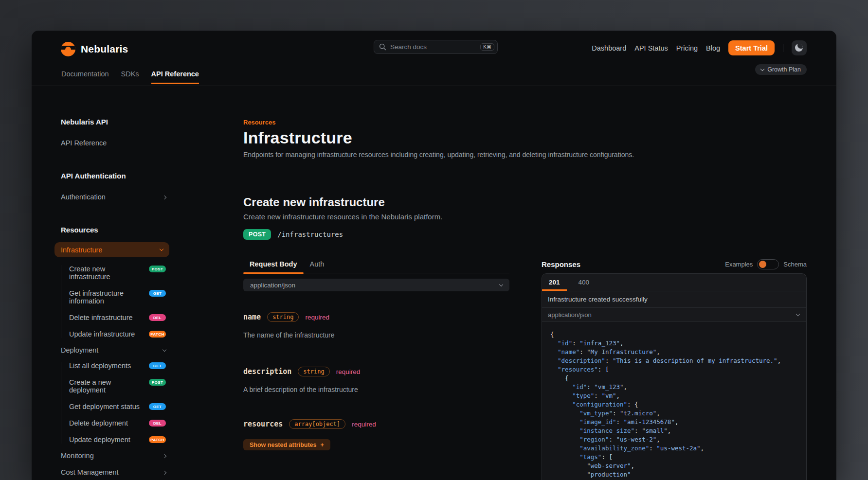 Image resolution: width=868 pixels, height=480 pixels. Describe the element at coordinates (118, 297) in the screenshot. I see `sidebar-endpoint-get-infrastructure-information: Get infrastructure informationGET` at that location.